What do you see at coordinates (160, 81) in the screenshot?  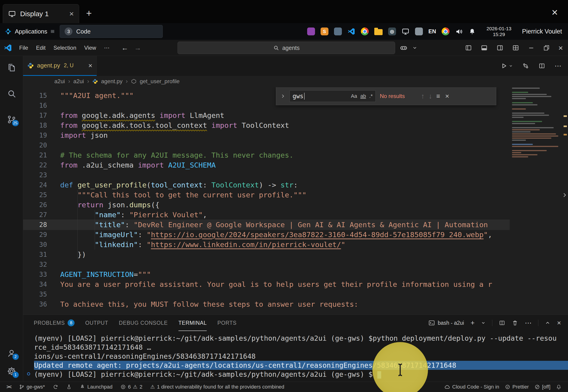 I see `breadcrumb-symbol: get_user_profile` at bounding box center [160, 81].